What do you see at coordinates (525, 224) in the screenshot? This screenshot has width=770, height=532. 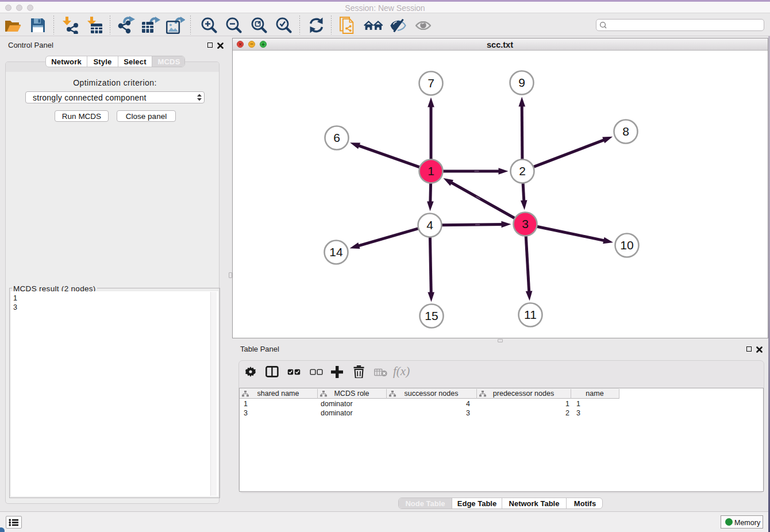 I see `svg-text: 3` at bounding box center [525, 224].